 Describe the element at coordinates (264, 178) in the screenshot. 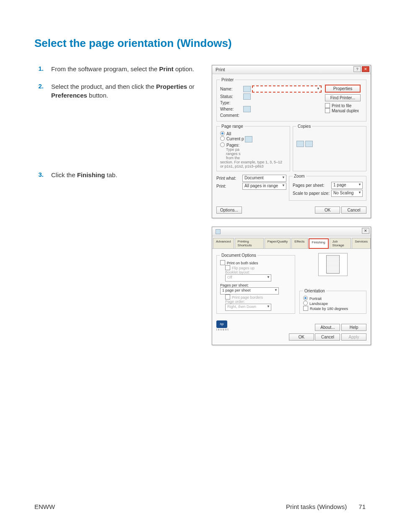

I see `print-what-dropdown: Document` at that location.